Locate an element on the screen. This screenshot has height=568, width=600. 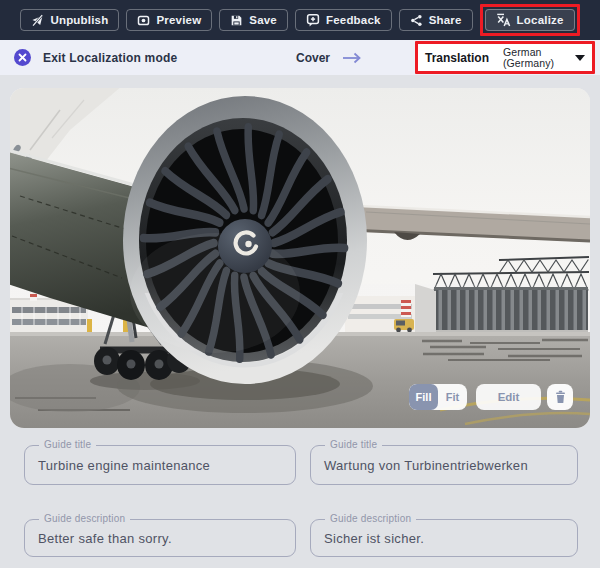
guide-title-source-label: Guide title is located at coordinates (68, 444).